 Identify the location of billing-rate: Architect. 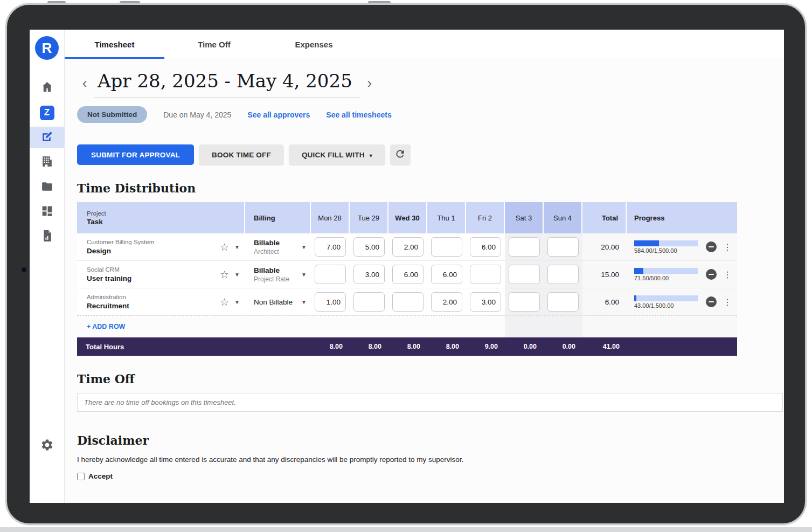
(267, 252).